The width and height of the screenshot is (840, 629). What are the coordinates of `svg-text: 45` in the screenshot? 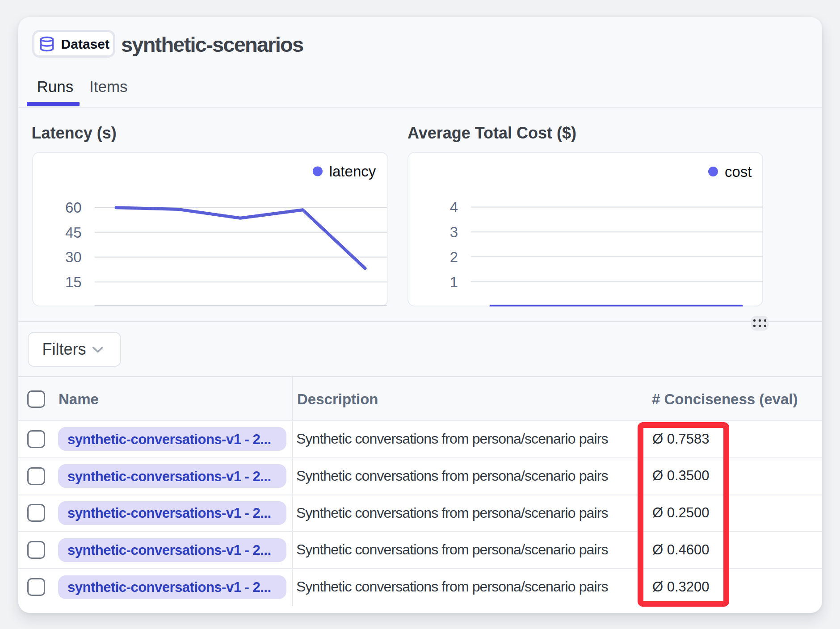 It's located at (73, 232).